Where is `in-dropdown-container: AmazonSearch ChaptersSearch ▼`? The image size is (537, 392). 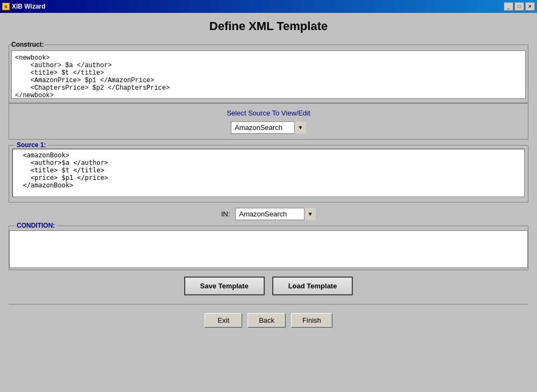
in-dropdown-container: AmazonSearch ChaptersSearch ▼ is located at coordinates (275, 214).